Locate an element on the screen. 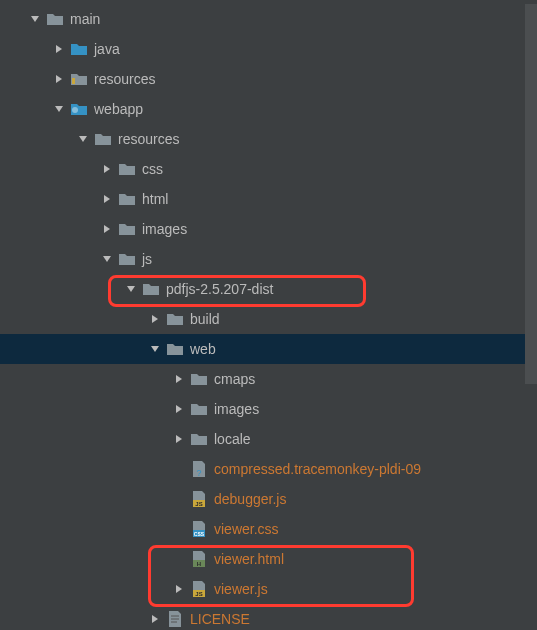 The width and height of the screenshot is (537, 630). tree-row-java: java is located at coordinates (268, 49).